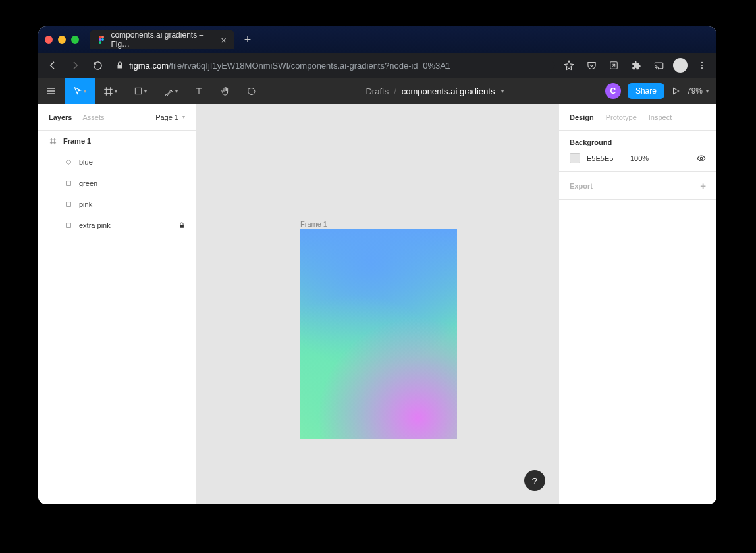 The height and width of the screenshot is (553, 756). What do you see at coordinates (225, 91) in the screenshot?
I see `hand-tool` at bounding box center [225, 91].